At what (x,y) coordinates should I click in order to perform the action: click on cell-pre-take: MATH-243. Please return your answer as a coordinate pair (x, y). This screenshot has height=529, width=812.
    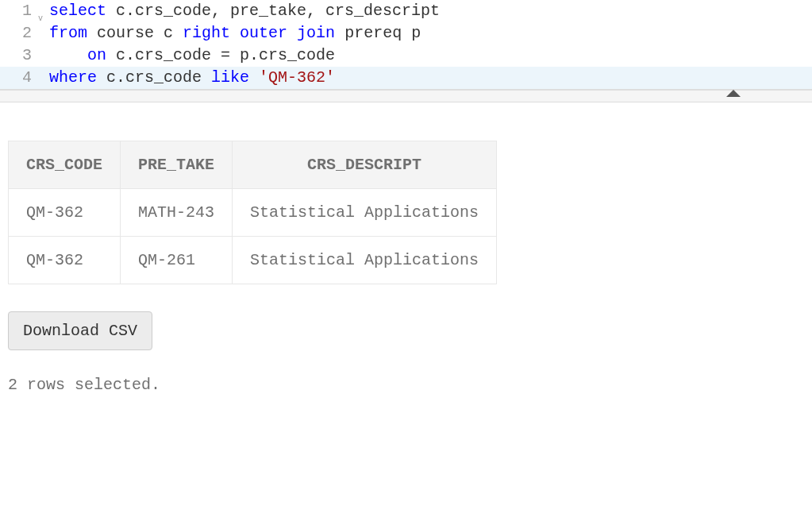
    Looking at the image, I should click on (176, 213).